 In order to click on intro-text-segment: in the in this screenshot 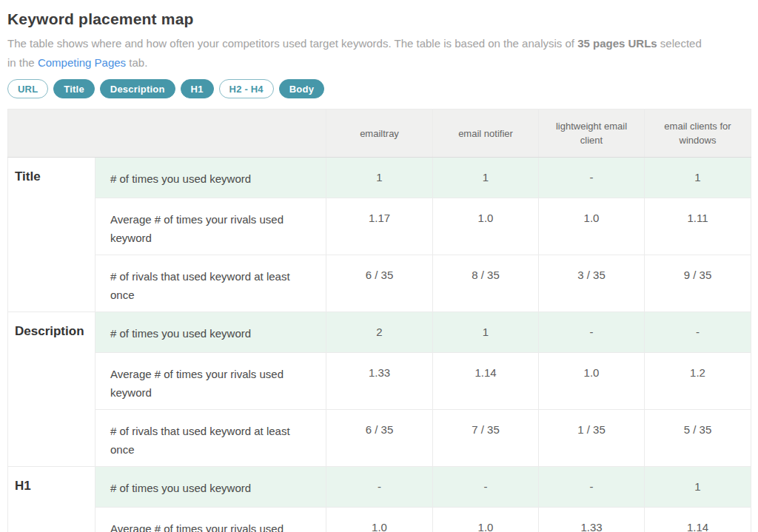, I will do `click(22, 62)`.